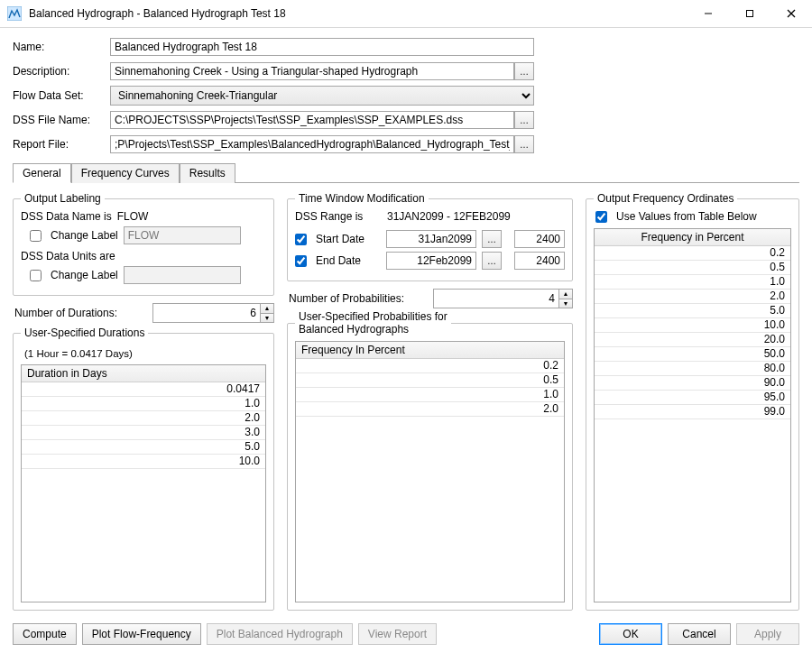  Describe the element at coordinates (358, 299) in the screenshot. I see `num-probabilities-label: Number of Probabilities:` at that location.